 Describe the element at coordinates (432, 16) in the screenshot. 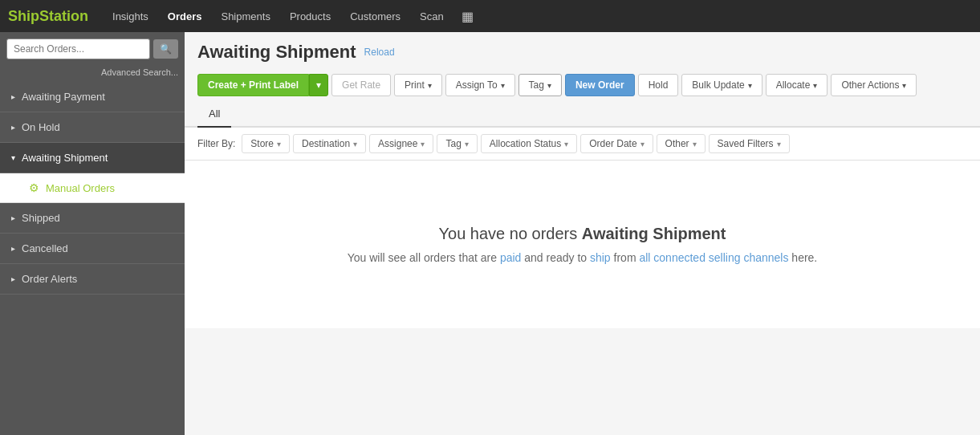

I see `nav-scan: Scan` at that location.